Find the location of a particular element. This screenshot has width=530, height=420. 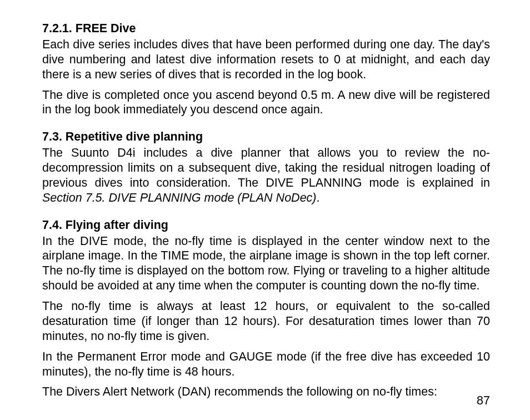

section-reference: Section 7.5. DIVE PLANNING mode (PLAN No… is located at coordinates (179, 198).